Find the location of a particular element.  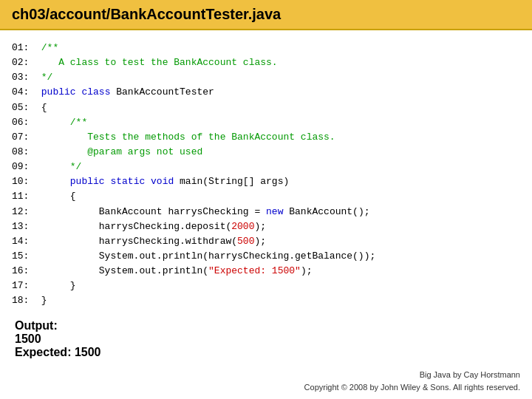

code-text-10: public static void main(String[] args) is located at coordinates (163, 182).